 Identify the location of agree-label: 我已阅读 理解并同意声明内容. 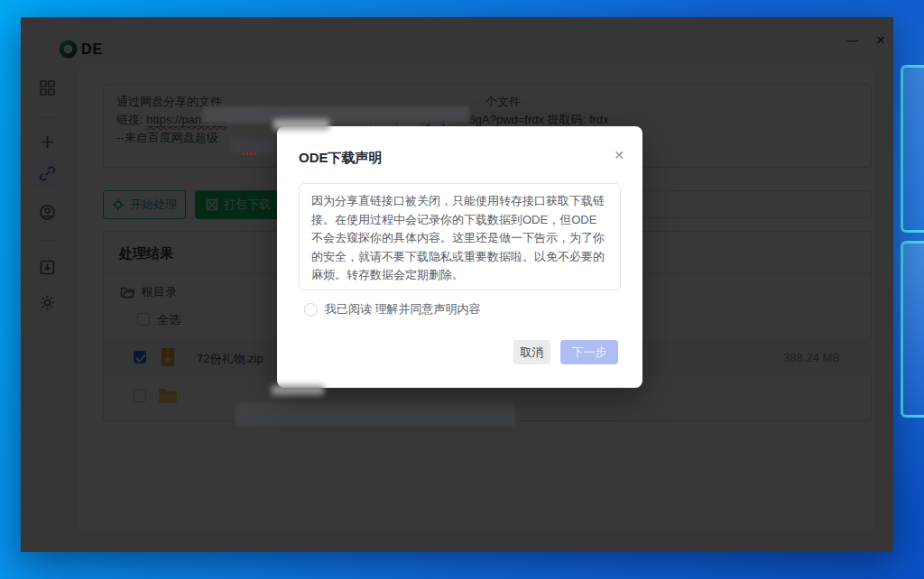
(402, 309).